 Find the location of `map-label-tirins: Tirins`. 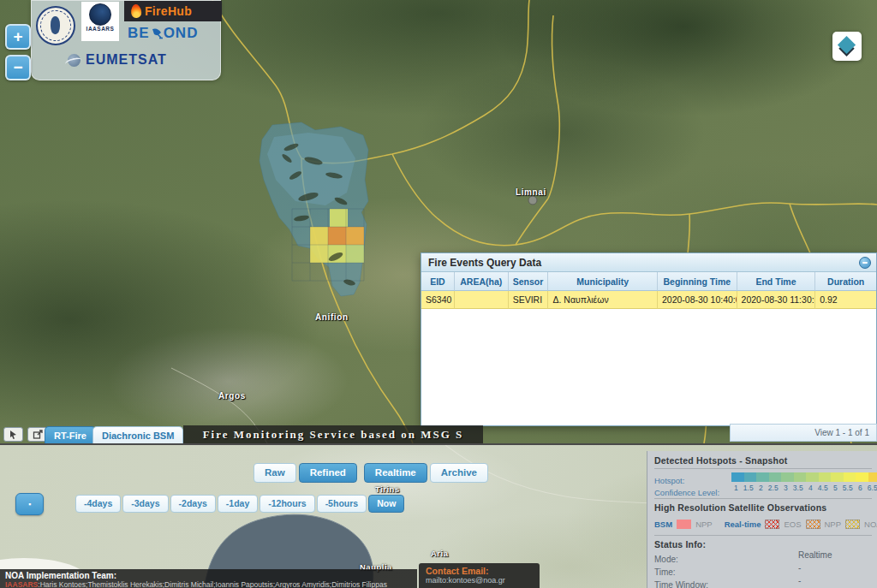

map-label-tirins: Tirins is located at coordinates (387, 490).